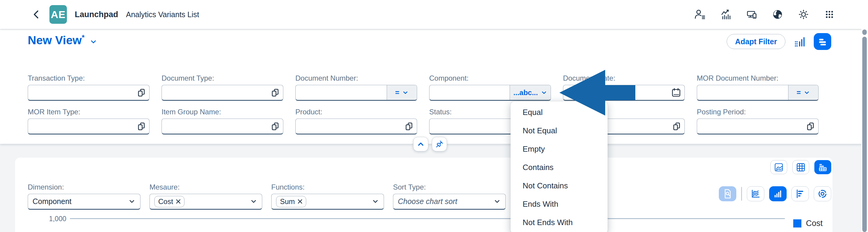 This screenshot has width=868, height=232. Describe the element at coordinates (530, 92) in the screenshot. I see `operator-dropdown-open: ...abc...` at that location.